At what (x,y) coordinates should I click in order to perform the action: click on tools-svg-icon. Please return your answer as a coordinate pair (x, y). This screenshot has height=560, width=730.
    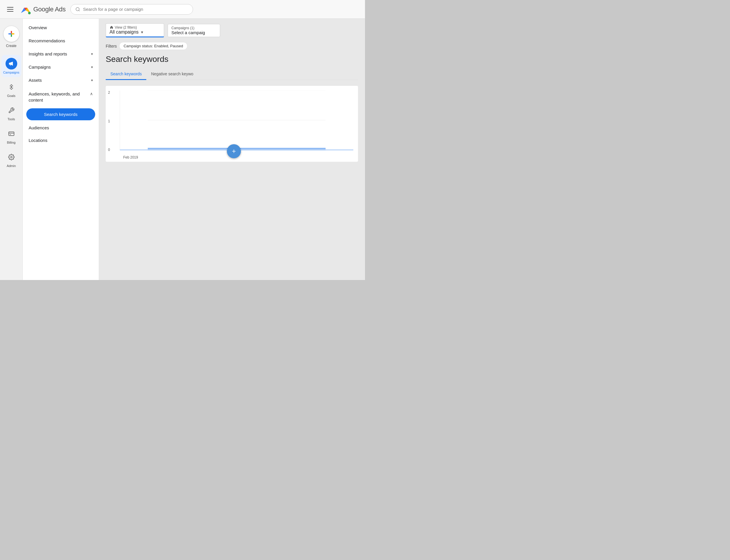
    Looking at the image, I should click on (11, 110).